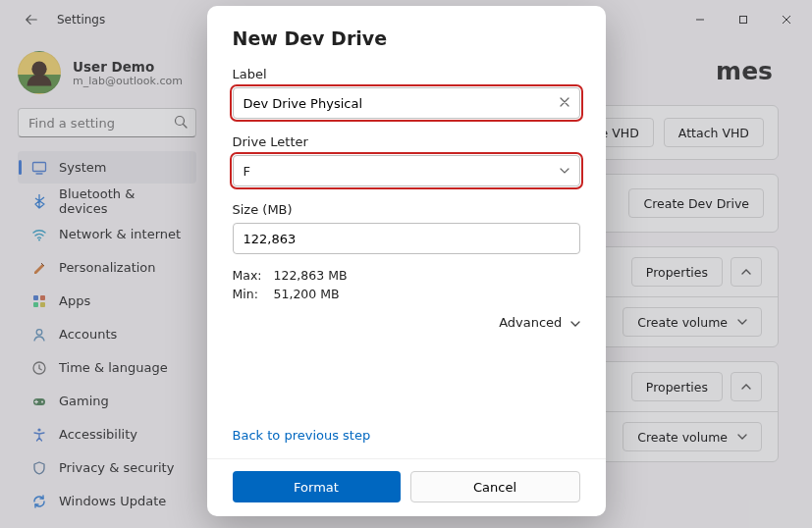 The width and height of the screenshot is (812, 528). I want to click on advanced-toggle: Advanced, so click(406, 322).